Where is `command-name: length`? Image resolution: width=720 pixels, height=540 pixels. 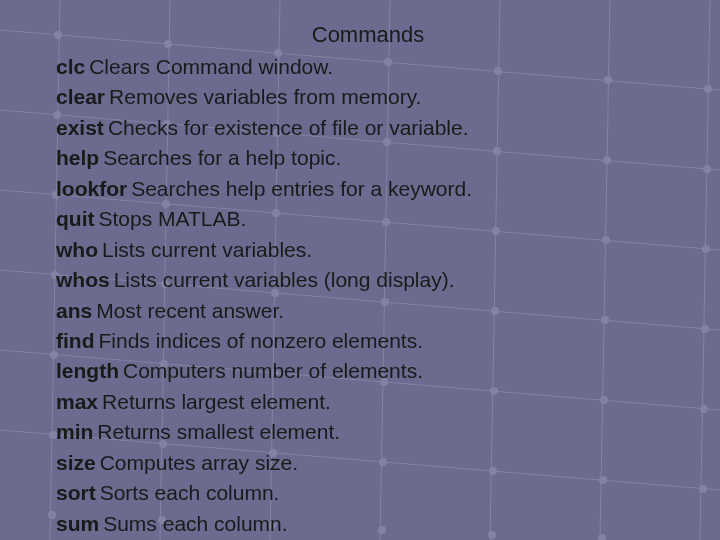 command-name: length is located at coordinates (88, 370).